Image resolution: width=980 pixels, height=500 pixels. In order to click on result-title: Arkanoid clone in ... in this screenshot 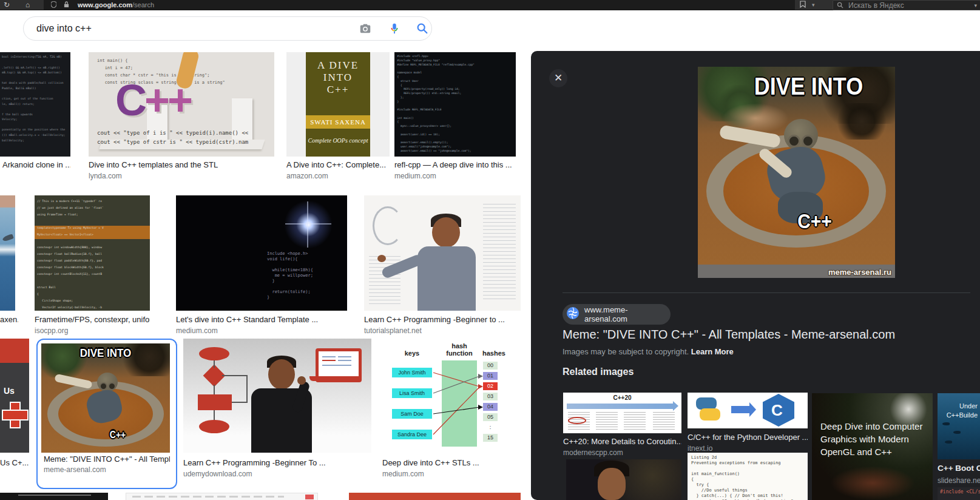, I will do `click(36, 165)`.